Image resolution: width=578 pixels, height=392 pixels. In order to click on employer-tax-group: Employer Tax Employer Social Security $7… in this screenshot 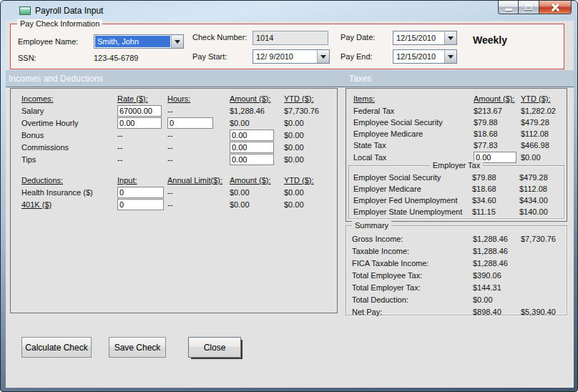, I will do `click(456, 192)`.